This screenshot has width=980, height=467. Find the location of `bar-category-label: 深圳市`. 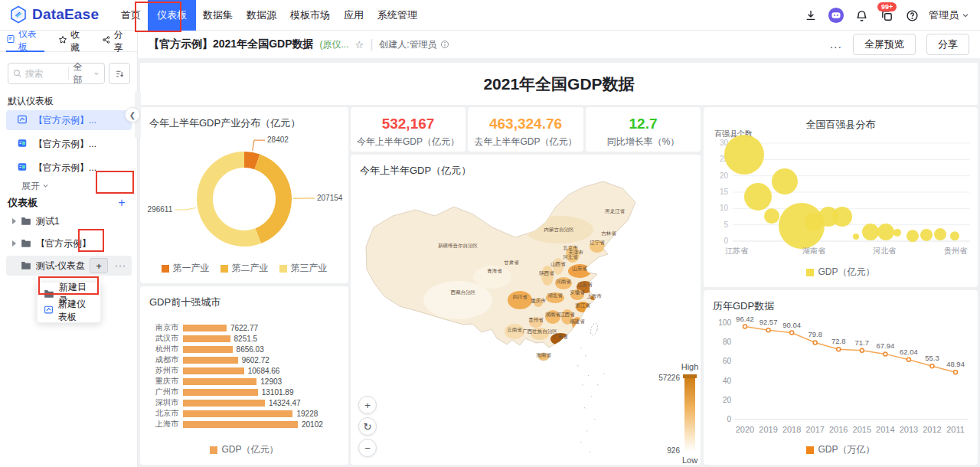

bar-category-label: 深圳市 is located at coordinates (166, 403).